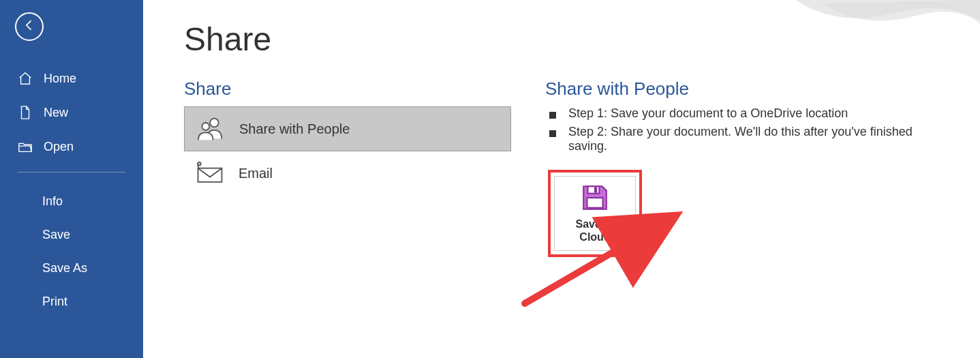 The width and height of the screenshot is (980, 358). What do you see at coordinates (72, 179) in the screenshot?
I see `backstage-sidebar: Home New Open Info Save Save As Print` at bounding box center [72, 179].